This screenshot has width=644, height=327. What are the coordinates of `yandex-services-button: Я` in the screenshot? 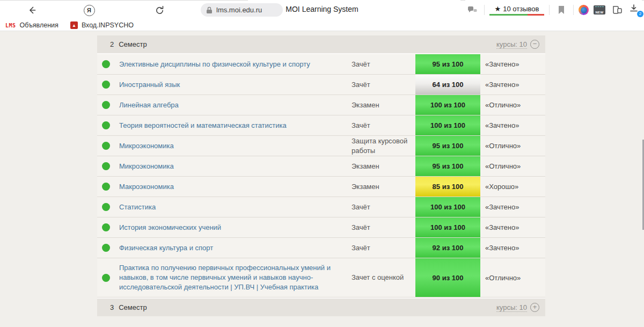 It's located at (89, 10).